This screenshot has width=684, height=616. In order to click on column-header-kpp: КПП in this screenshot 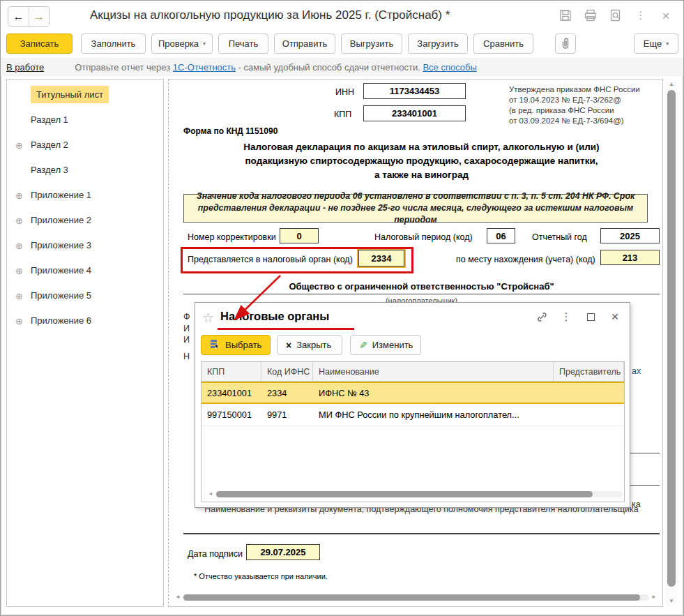, I will do `click(231, 371)`.